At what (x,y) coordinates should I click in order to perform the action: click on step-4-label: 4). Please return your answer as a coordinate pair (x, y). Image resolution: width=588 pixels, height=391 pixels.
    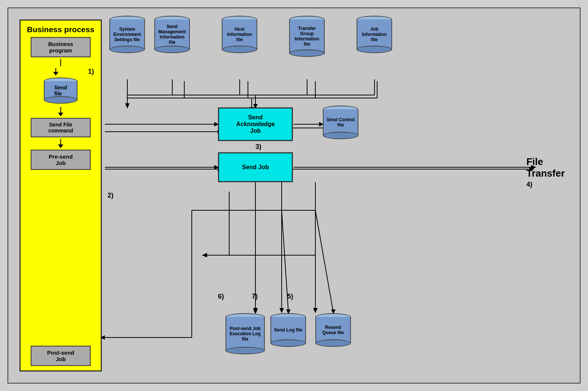
    Looking at the image, I should click on (545, 185).